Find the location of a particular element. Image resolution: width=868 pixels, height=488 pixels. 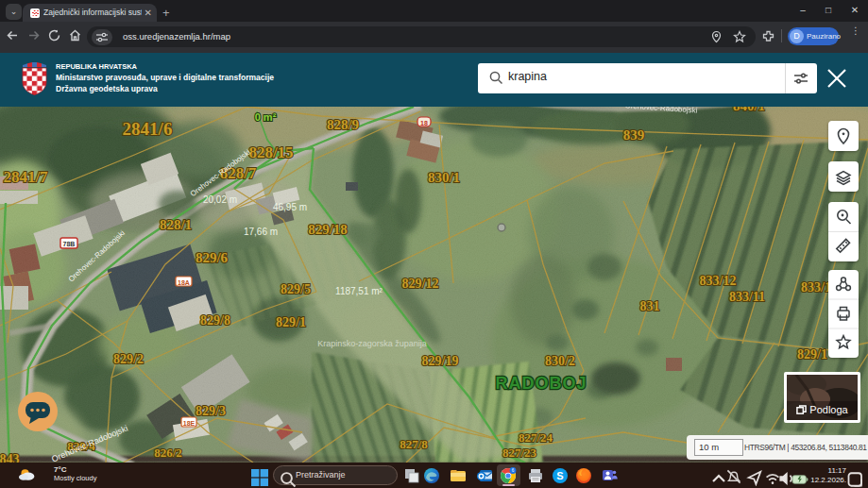

svg-text: 1187,51 m² is located at coordinates (359, 291).